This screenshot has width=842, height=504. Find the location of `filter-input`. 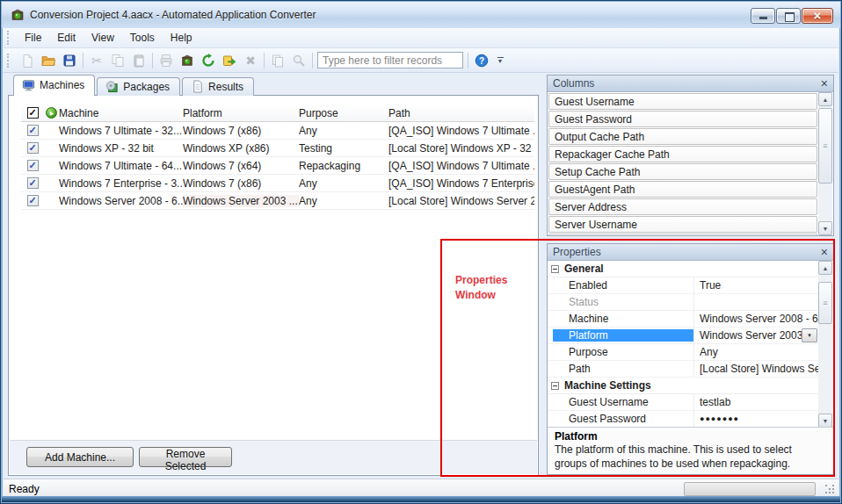

filter-input is located at coordinates (390, 60).